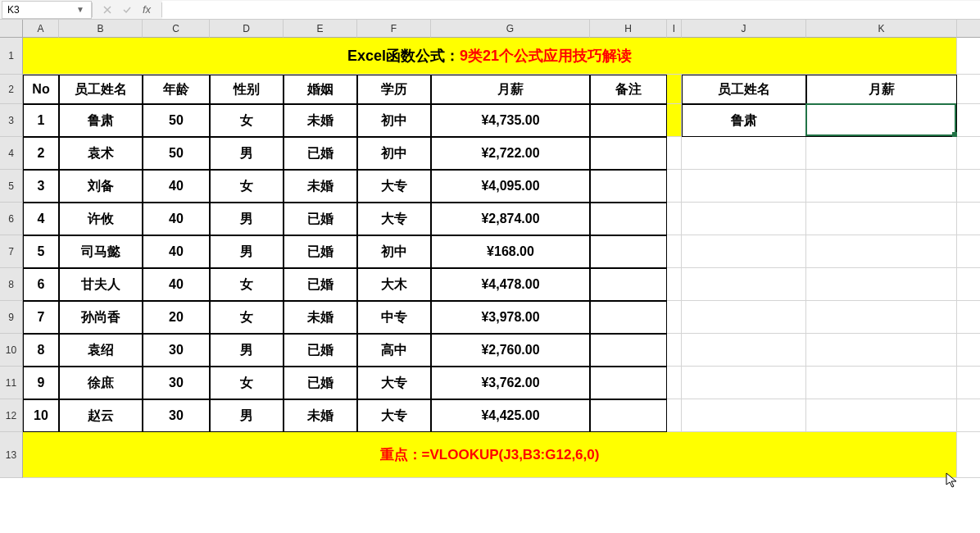  Describe the element at coordinates (510, 285) in the screenshot. I see `data-cell: ¥4,478.00` at that location.